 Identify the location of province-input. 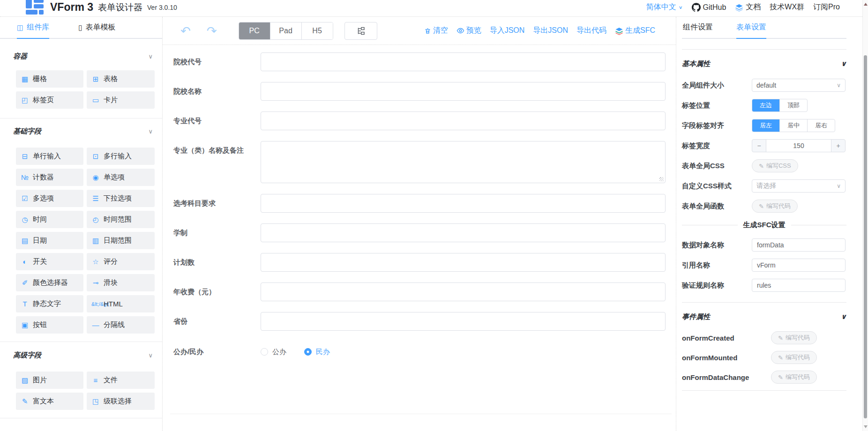
(463, 321).